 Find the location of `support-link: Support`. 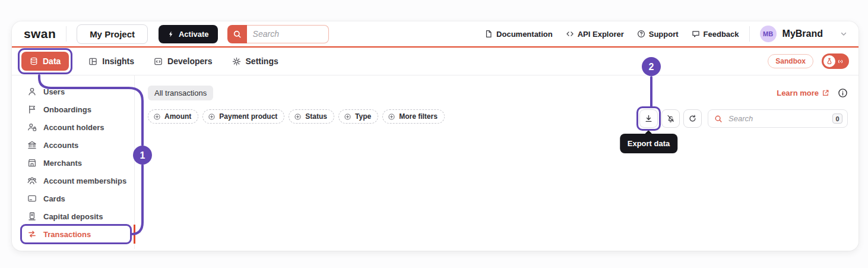

support-link: Support is located at coordinates (658, 34).